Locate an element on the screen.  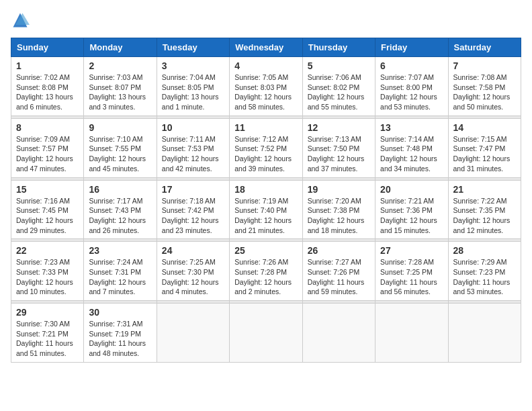
day-header-wednesday: Wednesday is located at coordinates (266, 48).